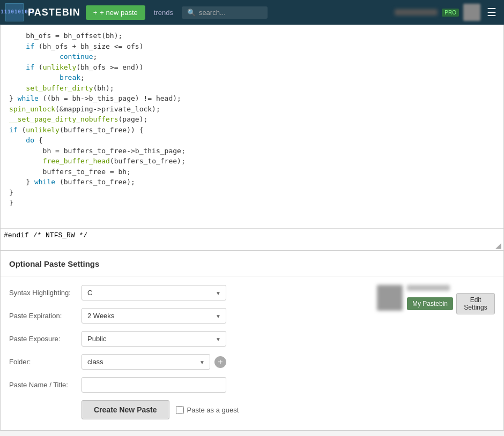 The image size is (504, 436). Describe the element at coordinates (146, 362) in the screenshot. I see `folder-select: class (none) project work` at that location.